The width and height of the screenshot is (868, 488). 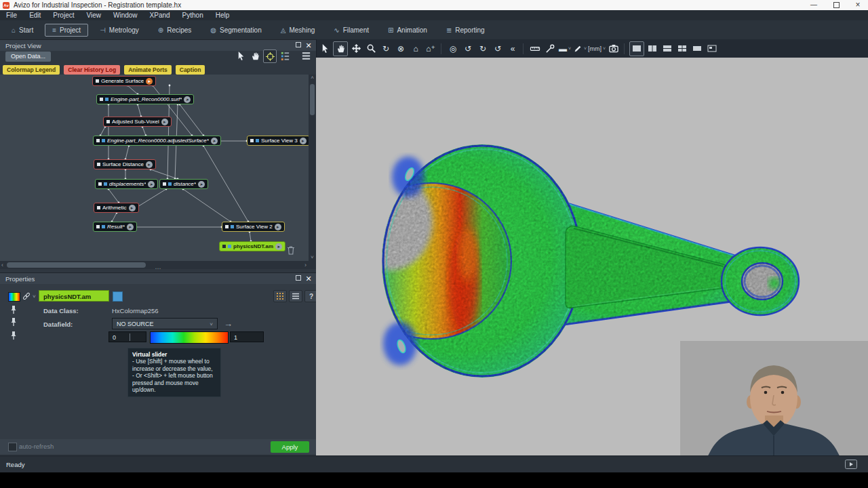 What do you see at coordinates (193, 15) in the screenshot?
I see `menu-item: Python` at bounding box center [193, 15].